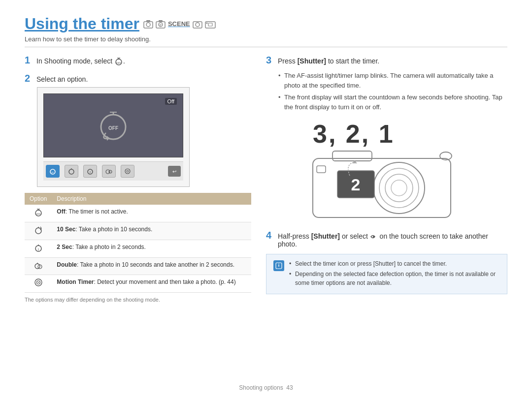 This screenshot has height=401, width=532. What do you see at coordinates (387, 274) in the screenshot?
I see `note-box: Select the timer icon or press [Shutter]…` at bounding box center [387, 274].